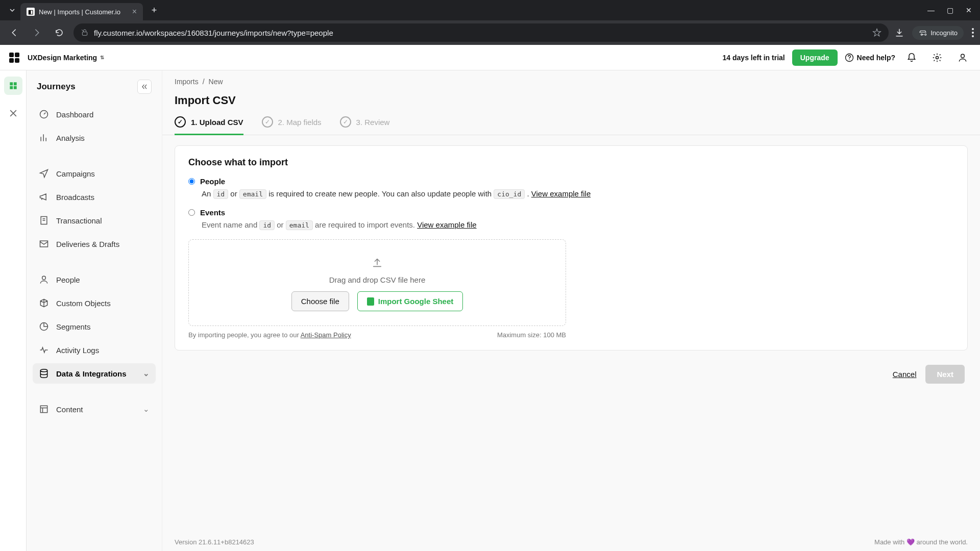 The height and width of the screenshot is (551, 980). I want to click on url-text: fly.customer.io/workspaces/160831/journe…, so click(481, 33).